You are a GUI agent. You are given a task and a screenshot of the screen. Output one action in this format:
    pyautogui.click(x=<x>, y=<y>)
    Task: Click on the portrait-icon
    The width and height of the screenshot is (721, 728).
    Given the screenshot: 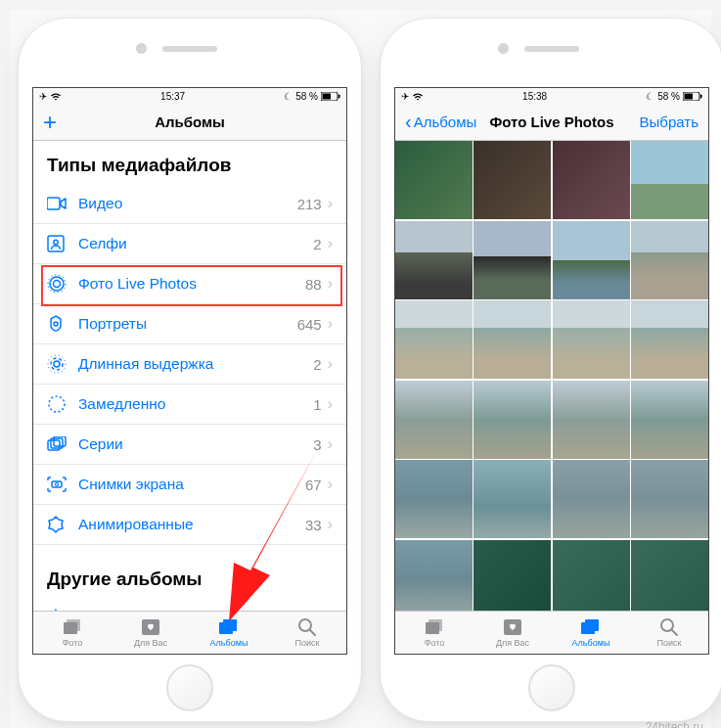 What is the action you would take?
    pyautogui.click(x=58, y=324)
    